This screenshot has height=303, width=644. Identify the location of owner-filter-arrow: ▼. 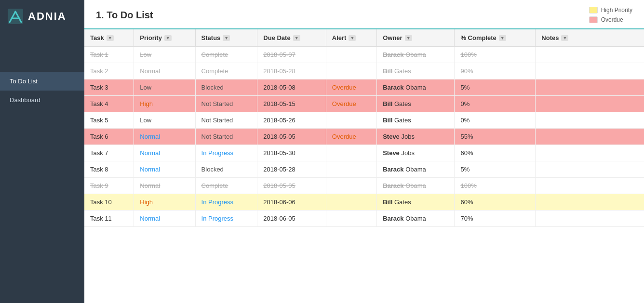
(409, 38).